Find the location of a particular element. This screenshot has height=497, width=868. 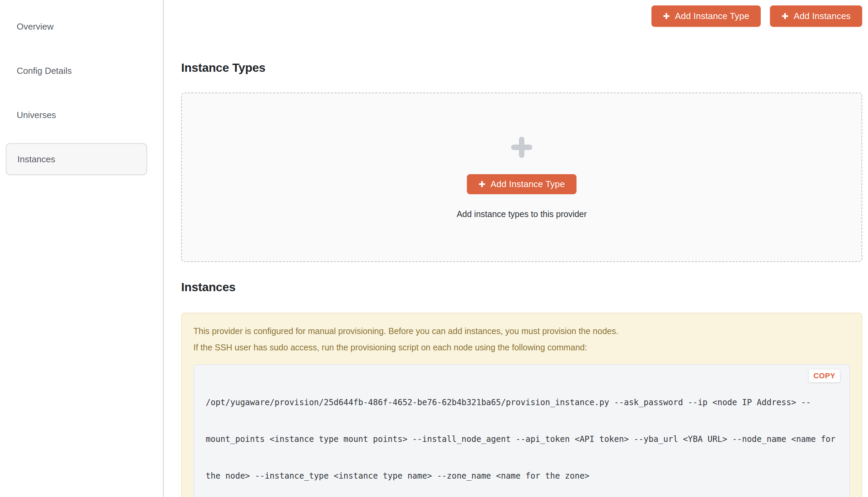

command-line: the node> --instance_type <instance type… is located at coordinates (506, 476).